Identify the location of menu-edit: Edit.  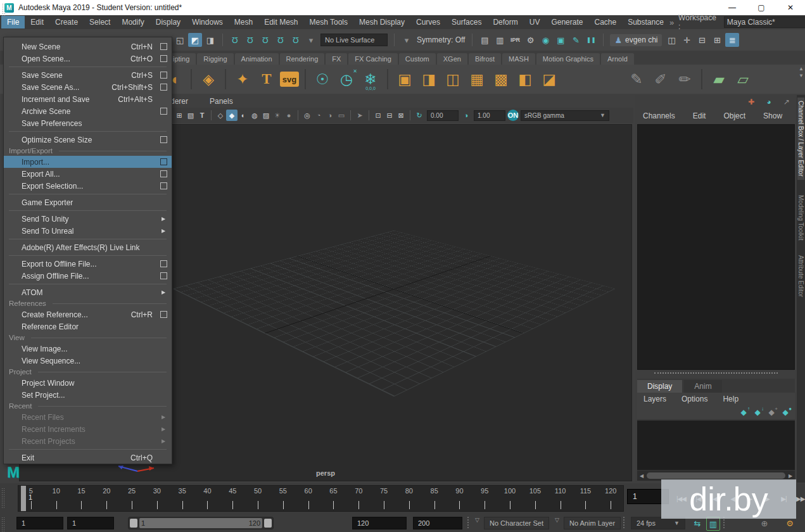
(37, 22).